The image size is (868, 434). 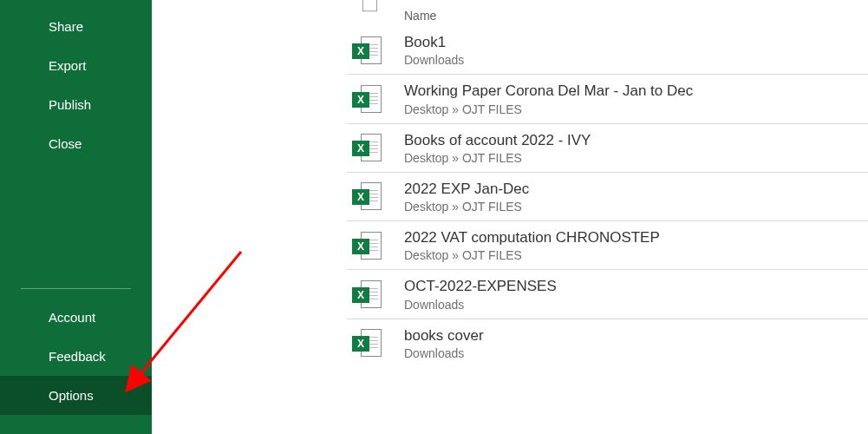 What do you see at coordinates (444, 335) in the screenshot?
I see `file-title: books cover` at bounding box center [444, 335].